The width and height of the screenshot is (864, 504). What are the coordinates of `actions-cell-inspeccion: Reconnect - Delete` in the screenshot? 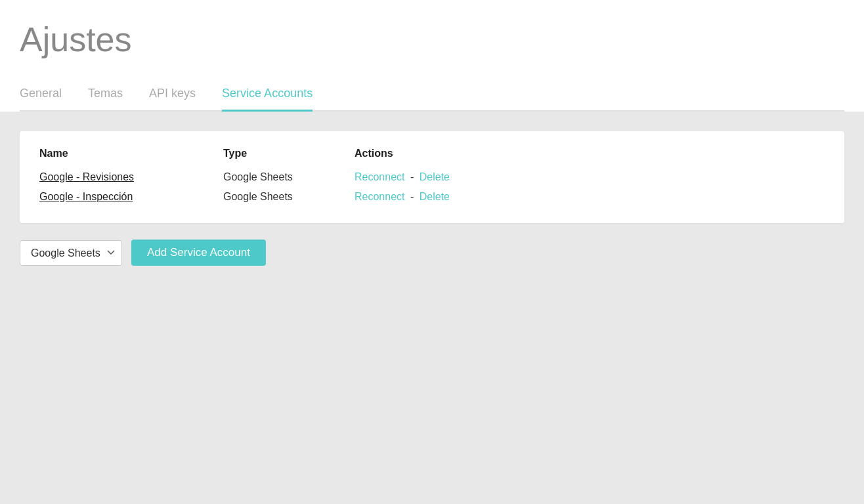 It's located at (453, 197).